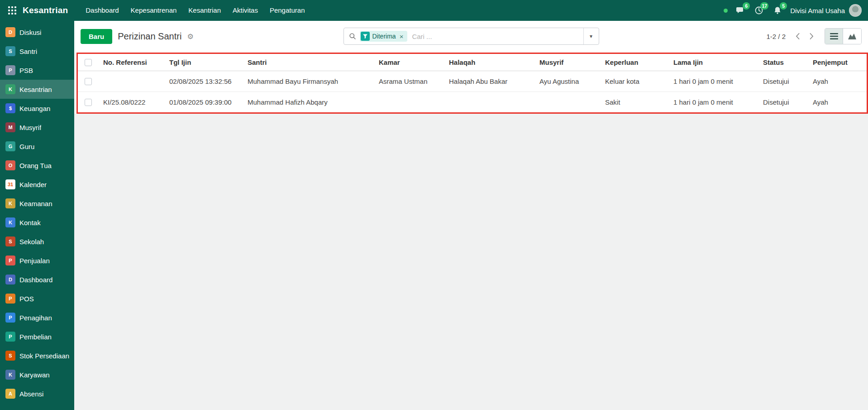 The height and width of the screenshot is (410, 868). Describe the element at coordinates (797, 36) in the screenshot. I see `pager-previous-button` at that location.